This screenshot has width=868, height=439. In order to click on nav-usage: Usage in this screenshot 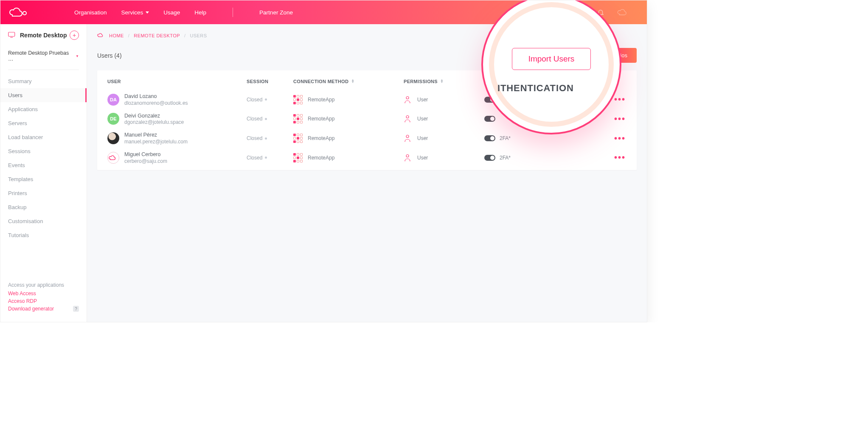, I will do `click(171, 13)`.